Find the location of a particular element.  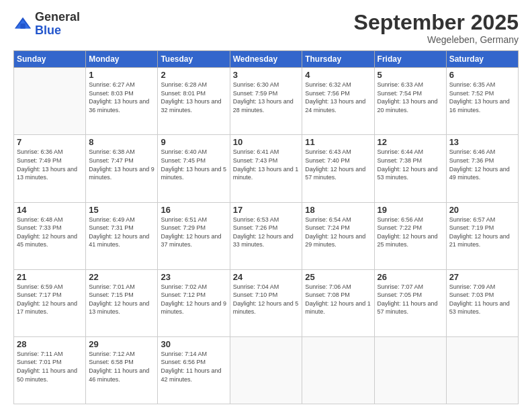

day-number: 28 is located at coordinates (50, 344).